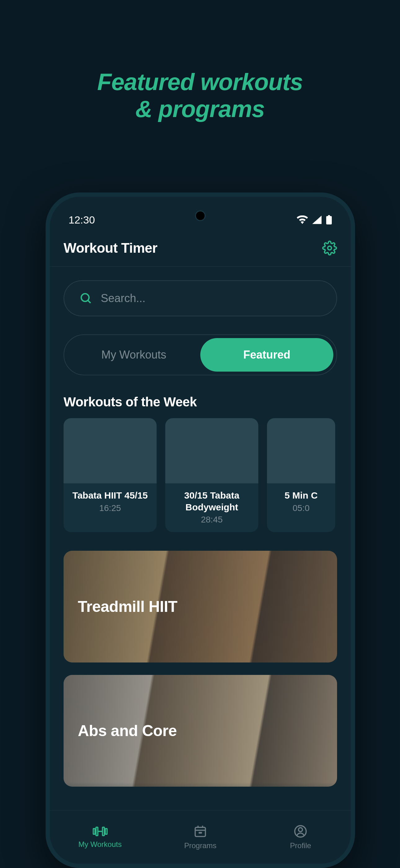 This screenshot has height=868, width=400. Describe the element at coordinates (200, 61) in the screenshot. I see `promo-headline: Featured workouts & programs` at that location.